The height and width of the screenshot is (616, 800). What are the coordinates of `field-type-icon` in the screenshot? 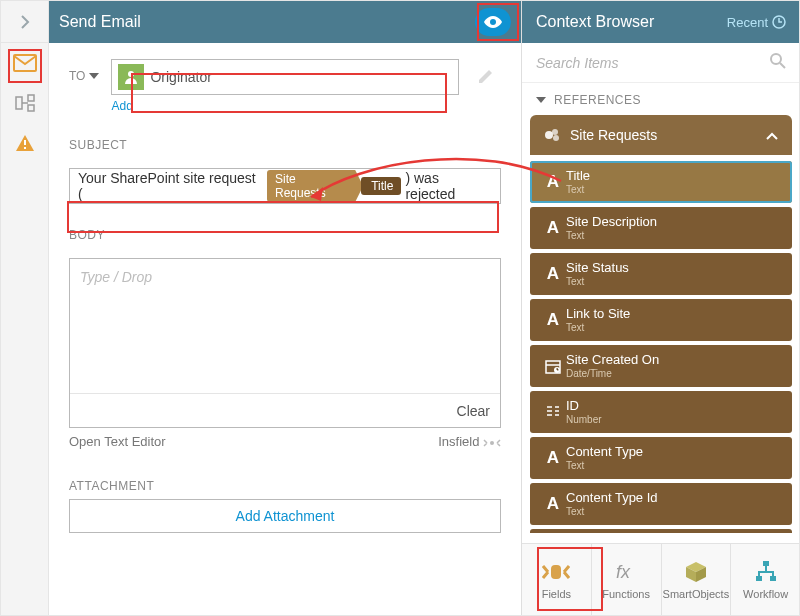 It's located at (553, 412).